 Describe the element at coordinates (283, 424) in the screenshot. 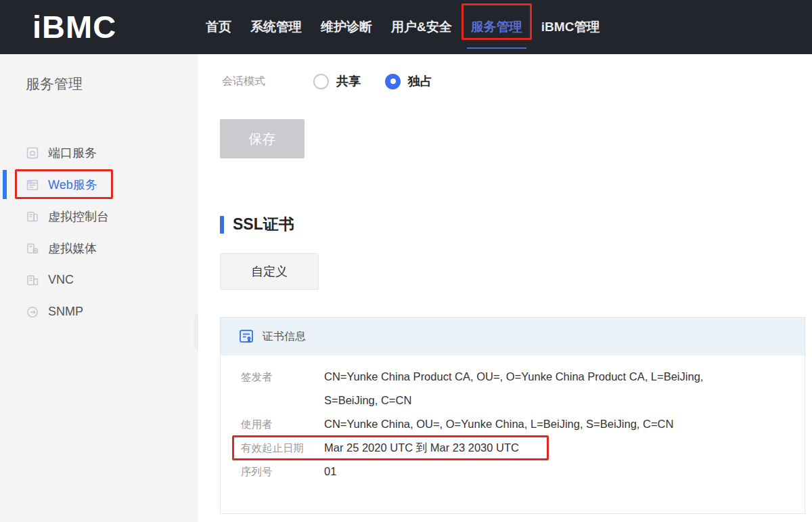

I see `cert-row-label: 使用者` at that location.